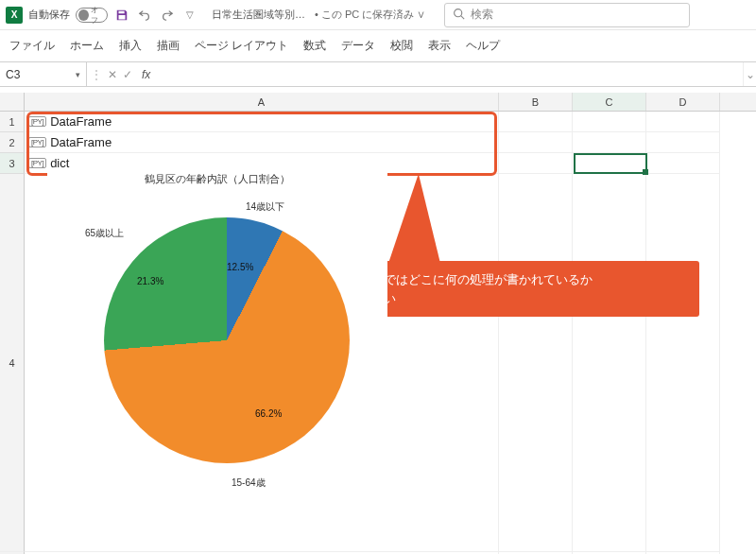 This screenshot has height=554, width=756. I want to click on qat-dropdown-icon: ▽, so click(190, 15).